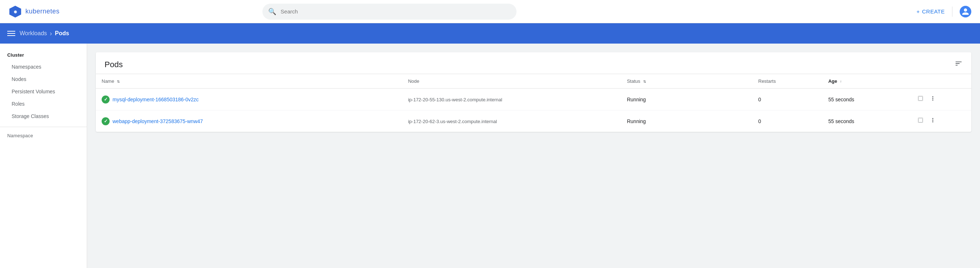 This screenshot has height=268, width=980. What do you see at coordinates (944, 11) in the screenshot?
I see `nav-right: + CREATE` at bounding box center [944, 11].